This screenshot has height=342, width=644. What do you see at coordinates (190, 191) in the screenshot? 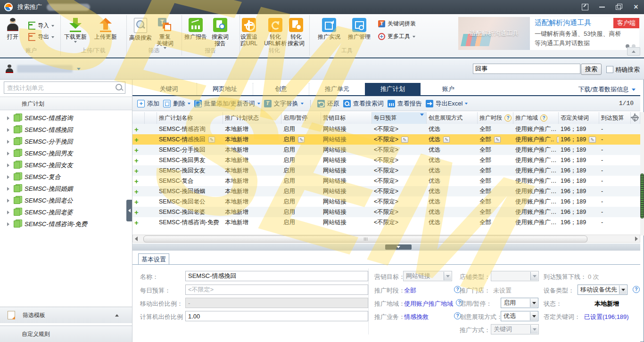
I see `plan-name-cell: SEMSC-挽回婚姻` at bounding box center [190, 191].